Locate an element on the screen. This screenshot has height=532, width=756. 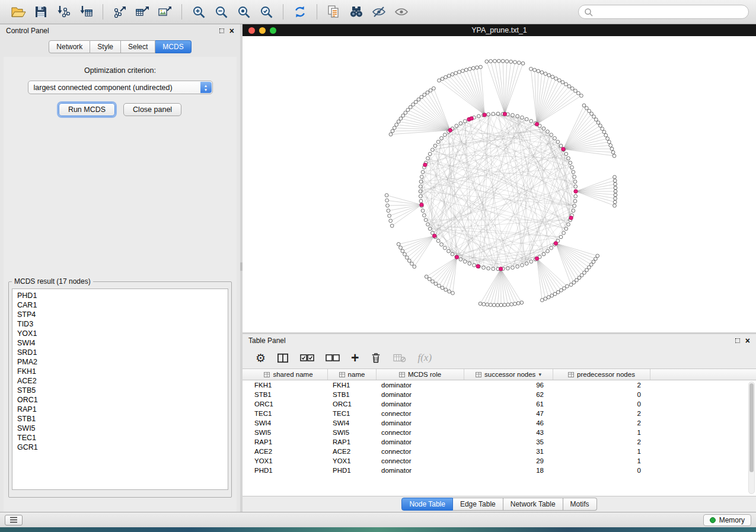
select-all-icon is located at coordinates (307, 358).